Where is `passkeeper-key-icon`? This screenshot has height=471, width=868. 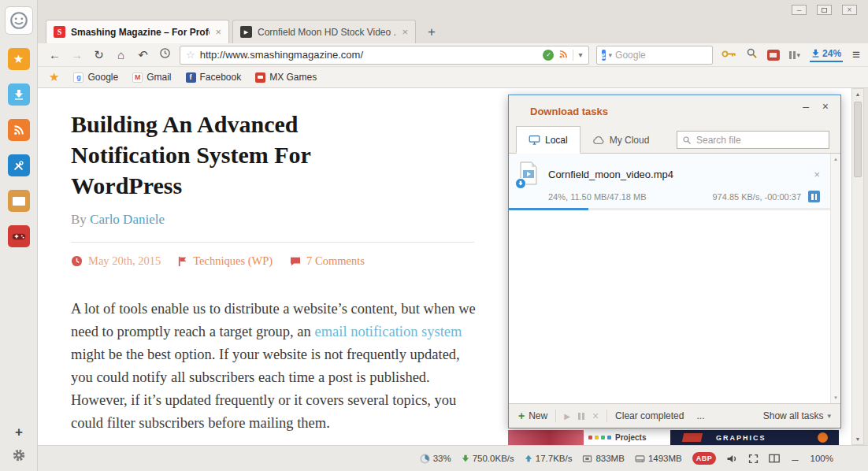
passkeeper-key-icon is located at coordinates (729, 55).